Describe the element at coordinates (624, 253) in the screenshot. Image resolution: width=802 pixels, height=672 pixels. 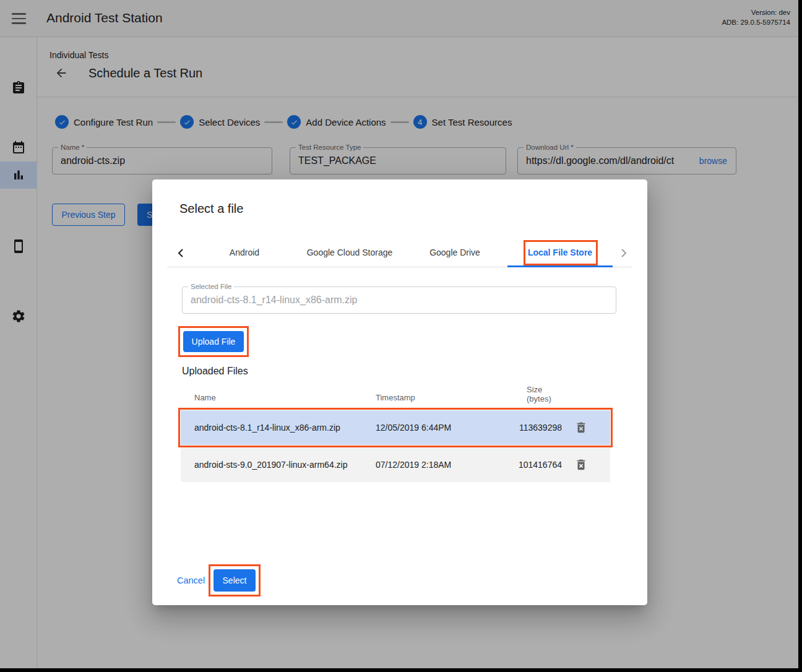
I see `tabs-scroll-right-icon` at that location.